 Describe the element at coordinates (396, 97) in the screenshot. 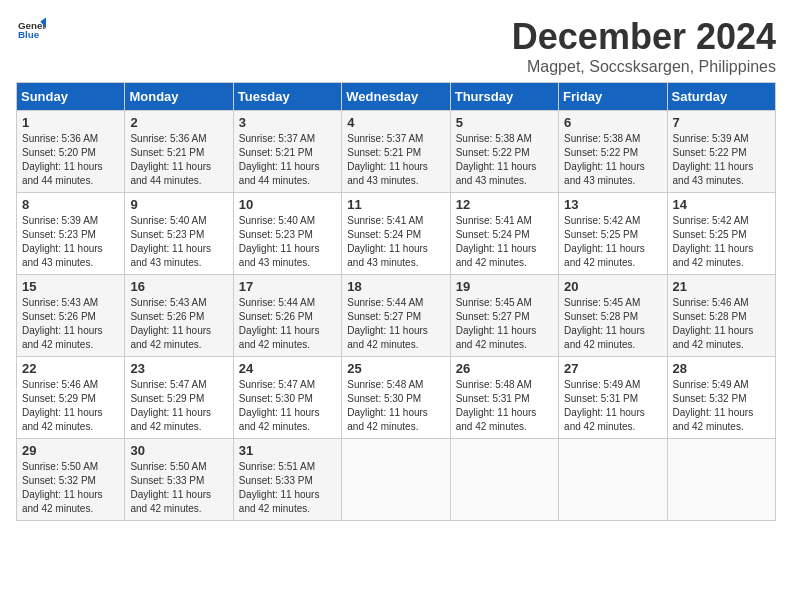

I see `weekday-header-row: Sunday Monday Tuesday Wednesday Thursday…` at that location.